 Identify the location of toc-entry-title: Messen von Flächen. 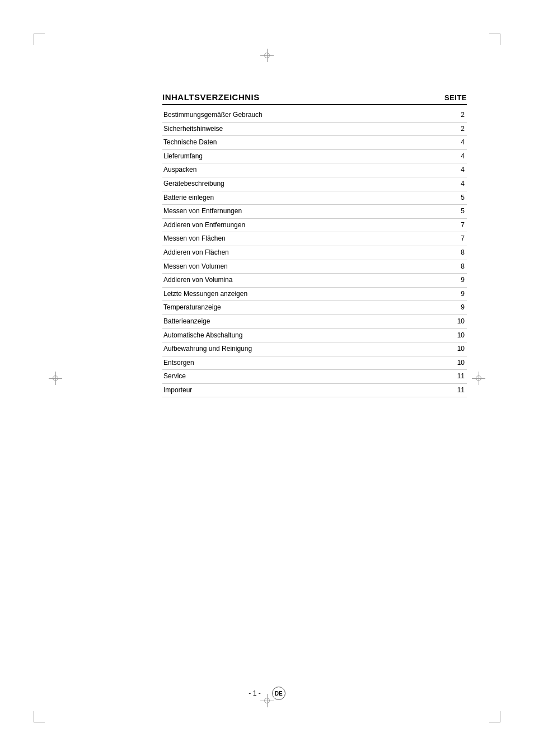
(292, 240).